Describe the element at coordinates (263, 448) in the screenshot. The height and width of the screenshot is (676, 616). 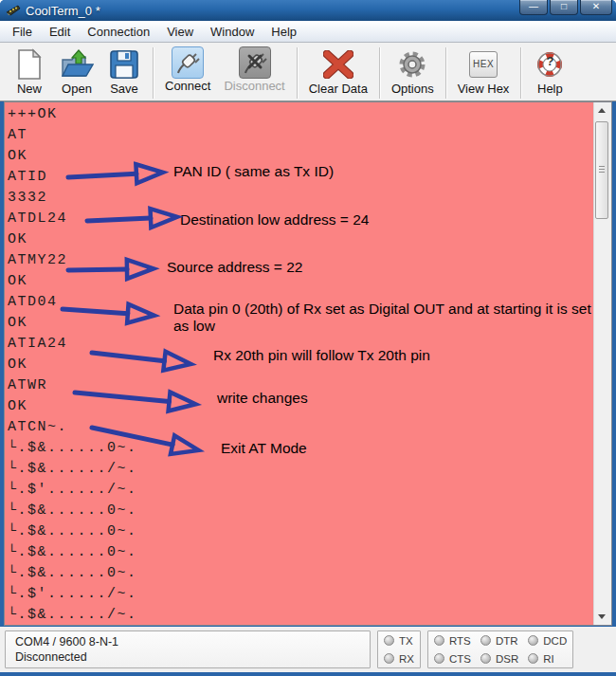
I see `annotation-exit-at-mode: Exit AT Mode` at that location.